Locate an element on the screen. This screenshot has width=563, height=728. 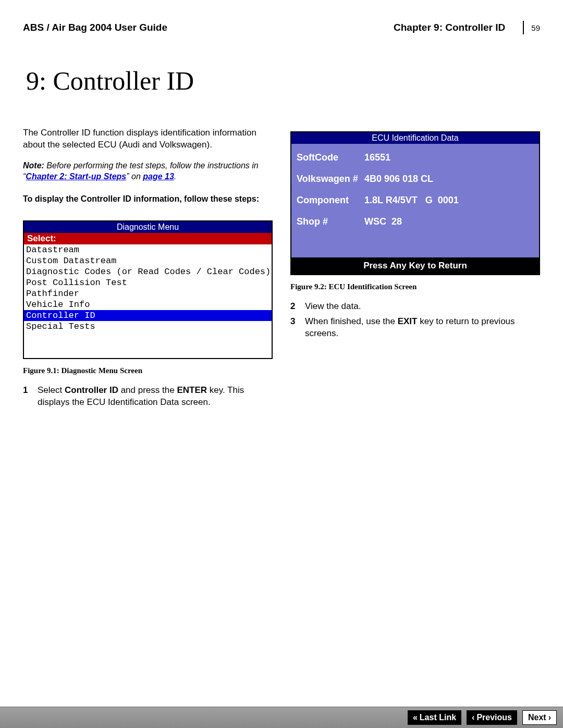
ecu-footer: Press Any Key to Return is located at coordinates (415, 266).